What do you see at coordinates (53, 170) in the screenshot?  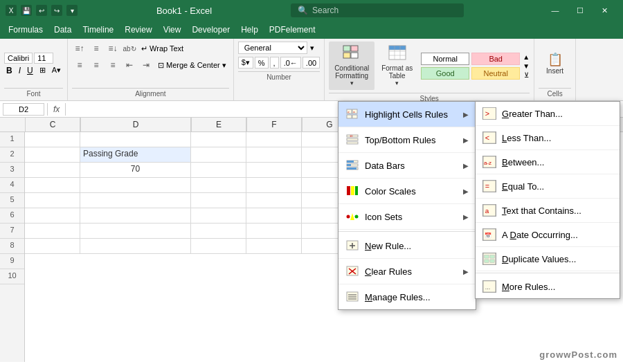 I see `cell-c3` at bounding box center [53, 170].